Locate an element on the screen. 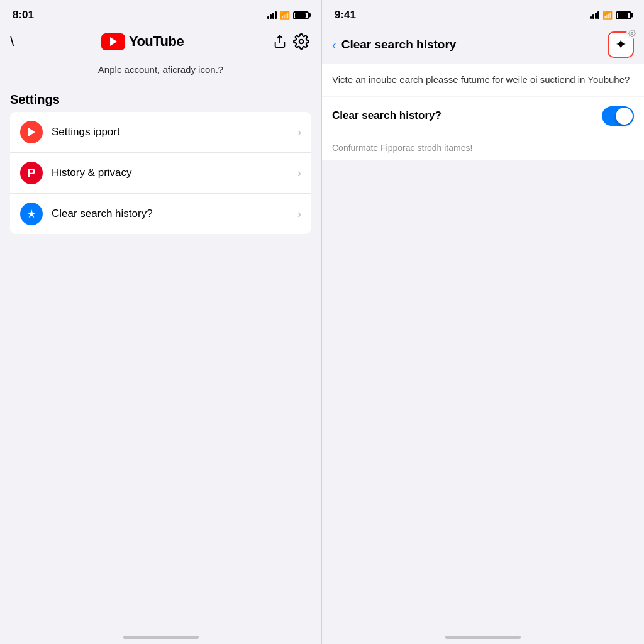 This screenshot has width=644, height=644. youtube-header: \ YouTube is located at coordinates (161, 42).